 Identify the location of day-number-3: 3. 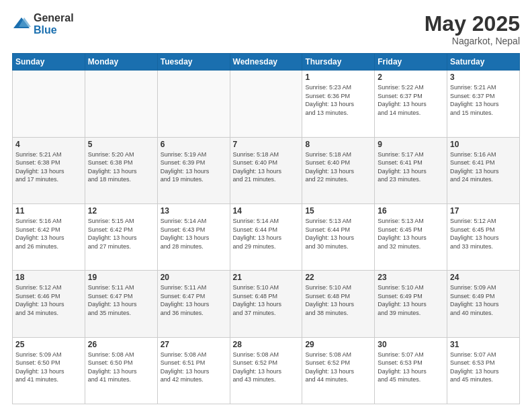
(484, 77).